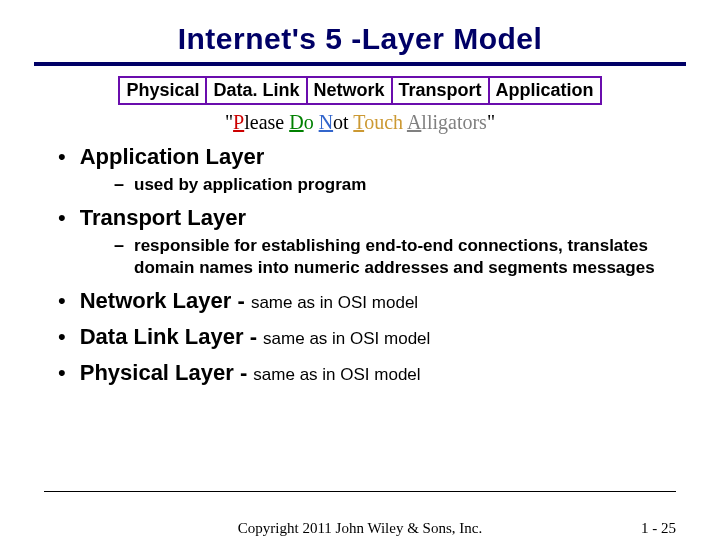  Describe the element at coordinates (343, 122) in the screenshot. I see `mnemonic-rest-not: ot` at that location.